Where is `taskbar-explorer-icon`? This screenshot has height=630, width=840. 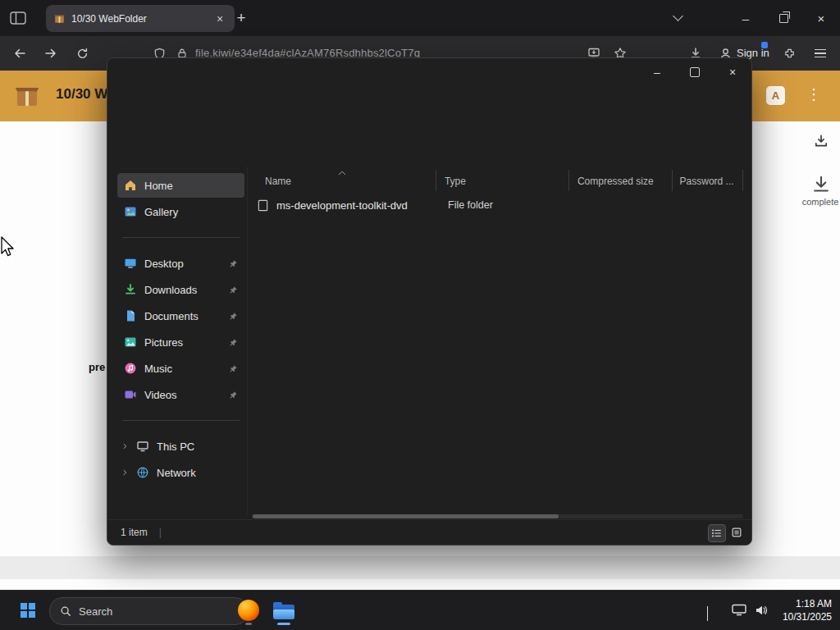
taskbar-explorer-icon is located at coordinates (284, 610).